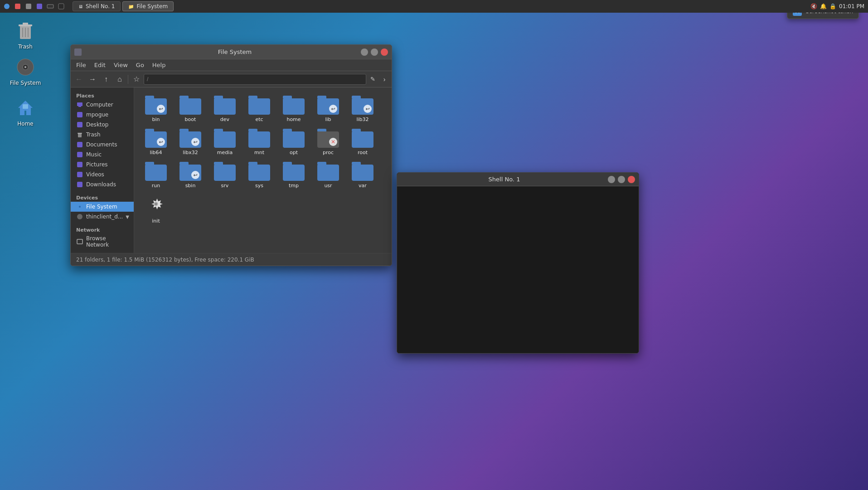 This screenshot has width=868, height=490. What do you see at coordinates (102, 175) in the screenshot?
I see `sidebar-item-videos: Videos` at bounding box center [102, 175].